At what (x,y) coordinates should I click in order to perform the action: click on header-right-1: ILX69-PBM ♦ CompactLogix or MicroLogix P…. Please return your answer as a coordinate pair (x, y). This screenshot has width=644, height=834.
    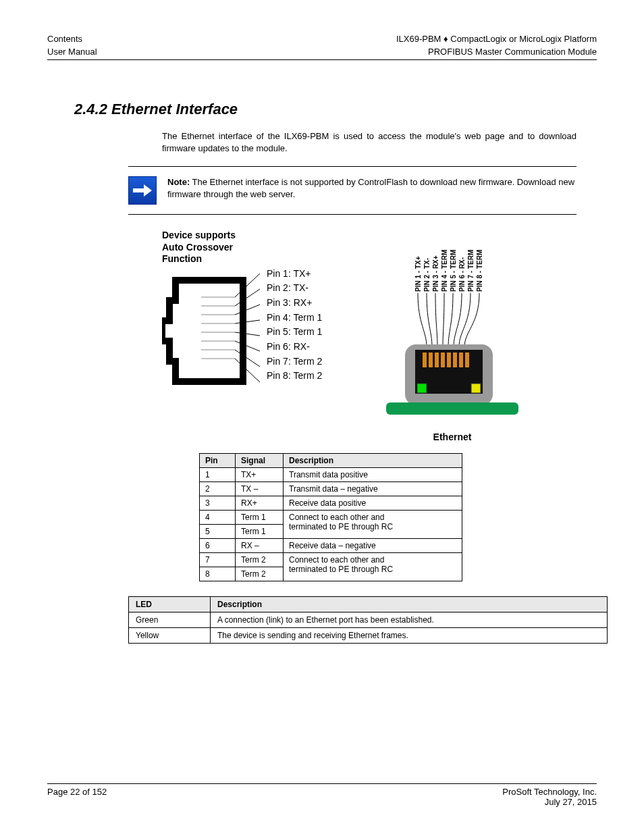
    Looking at the image, I should click on (497, 39).